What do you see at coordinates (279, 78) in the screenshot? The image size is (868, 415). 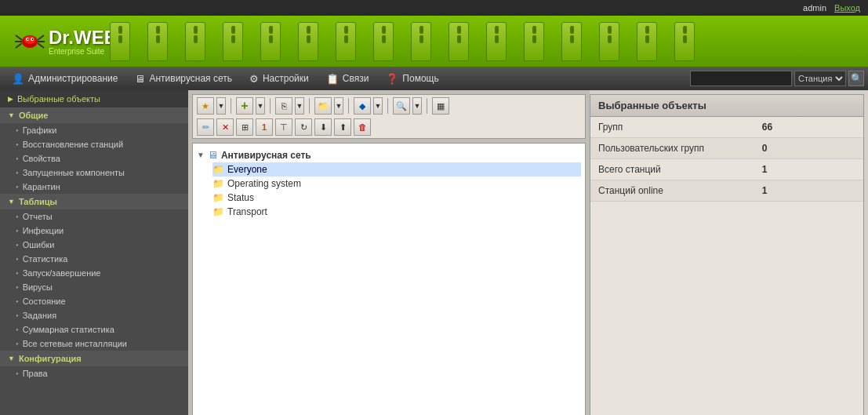 I see `nav-item-settings: ⚙ Настройки` at bounding box center [279, 78].